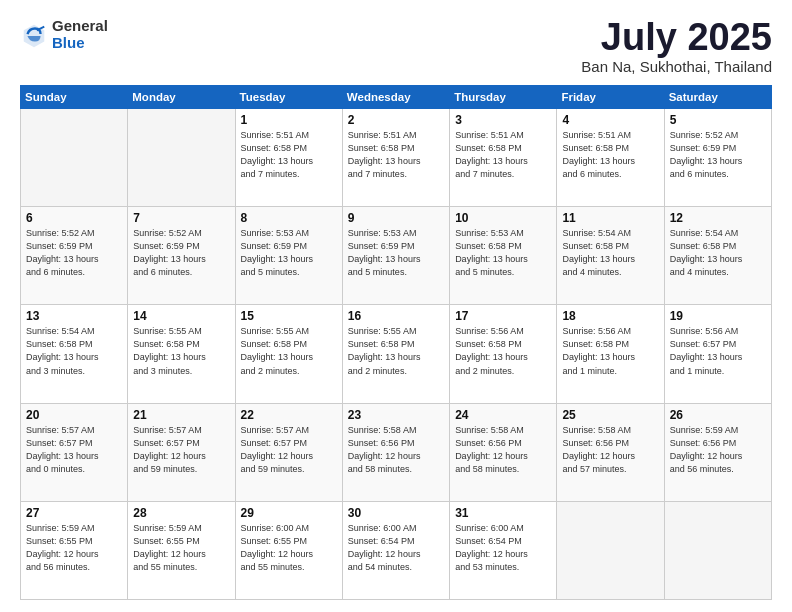 The image size is (792, 612). Describe the element at coordinates (718, 452) in the screenshot. I see `calendar-cell: 26Sunrise: 5:59 AM Sunset: 6:56 PM Dayli…` at that location.